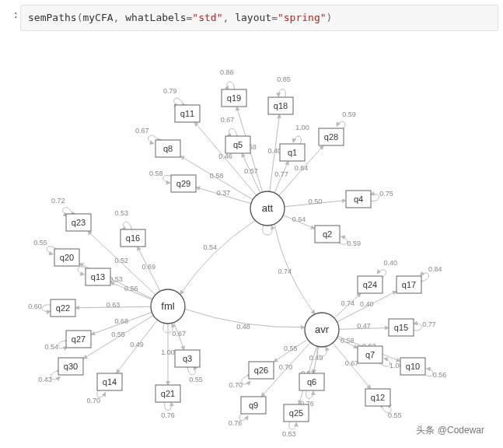 Image resolution: width=503 pixels, height=448 pixels. Describe the element at coordinates (267, 208) in the screenshot. I see `svg-text: att` at that location.